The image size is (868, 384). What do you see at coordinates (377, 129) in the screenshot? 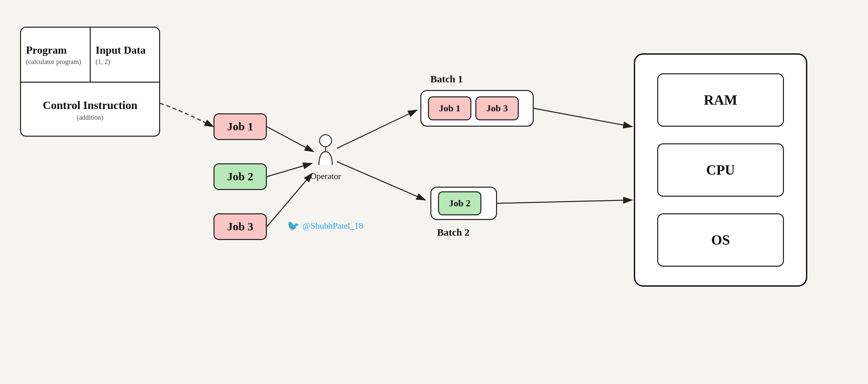
I see `arrow-operator-batch1` at bounding box center [377, 129].